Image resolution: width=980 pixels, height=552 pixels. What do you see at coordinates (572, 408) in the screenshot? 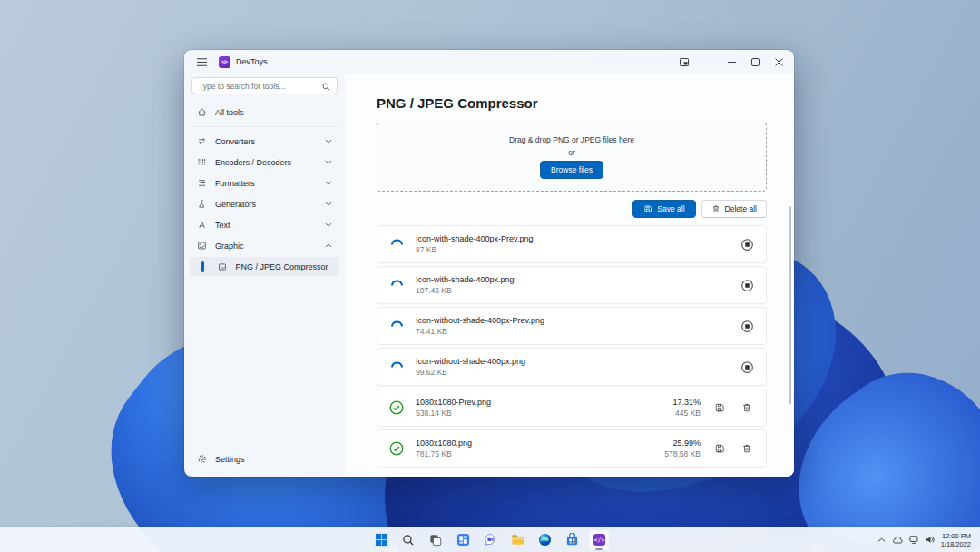
I see `file-row: 1080x1080-Prev.png538.14 KB17.31%445 KB` at bounding box center [572, 408].